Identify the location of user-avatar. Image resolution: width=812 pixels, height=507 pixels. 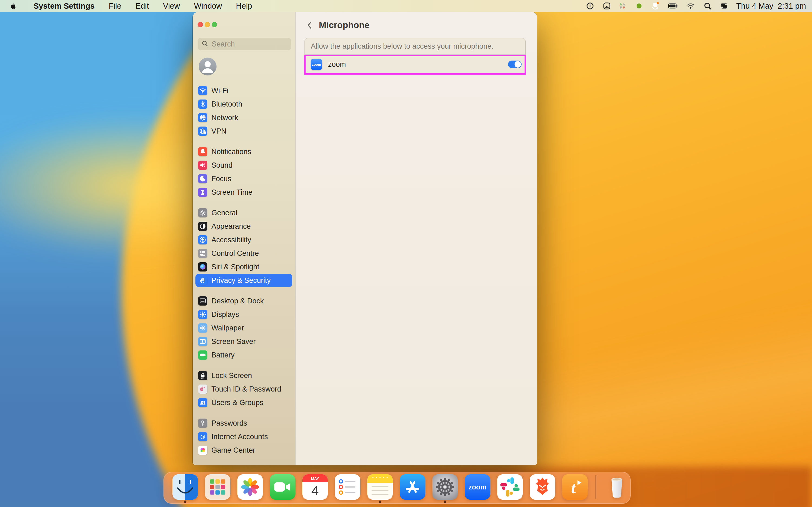
(207, 66).